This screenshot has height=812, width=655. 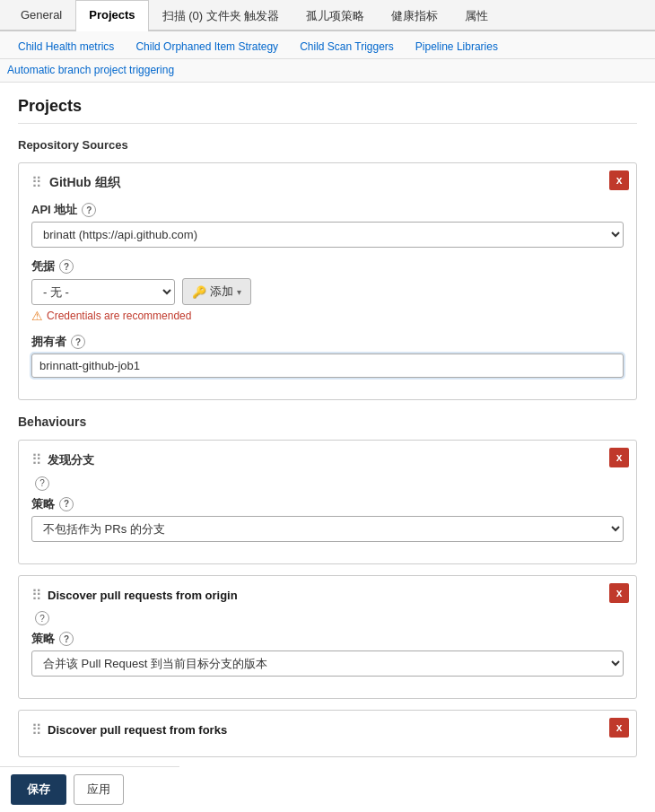 What do you see at coordinates (328, 210) in the screenshot?
I see `api-address-label: API 地址 ?` at bounding box center [328, 210].